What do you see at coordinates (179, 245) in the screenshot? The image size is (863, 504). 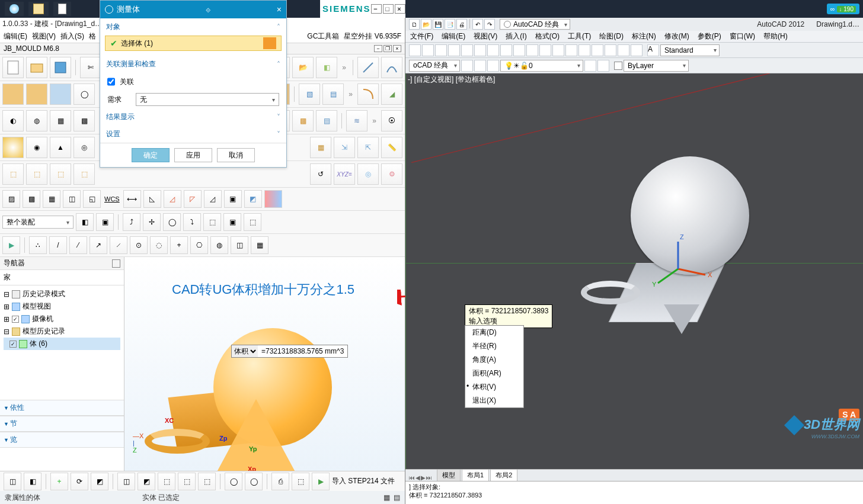 I see `snap-8: +` at bounding box center [179, 245].